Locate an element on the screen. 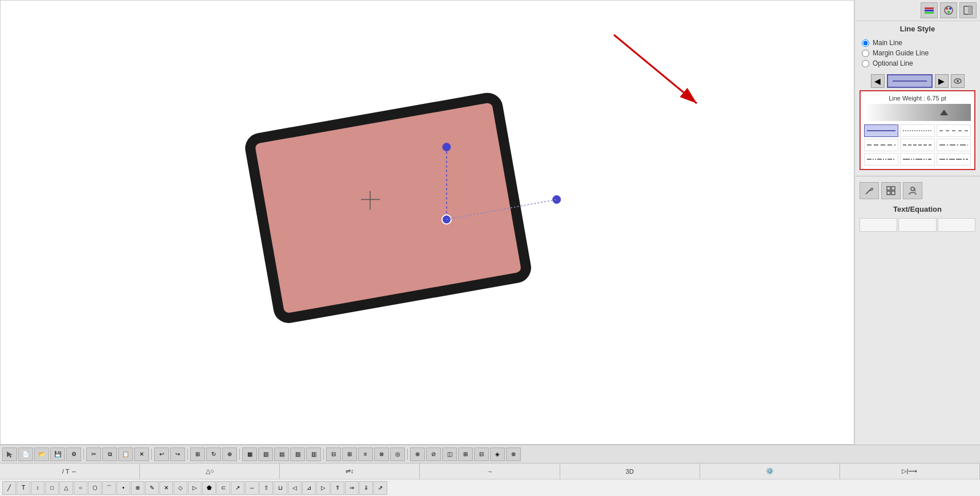  radio-optional-line: Optional Line is located at coordinates (917, 63).